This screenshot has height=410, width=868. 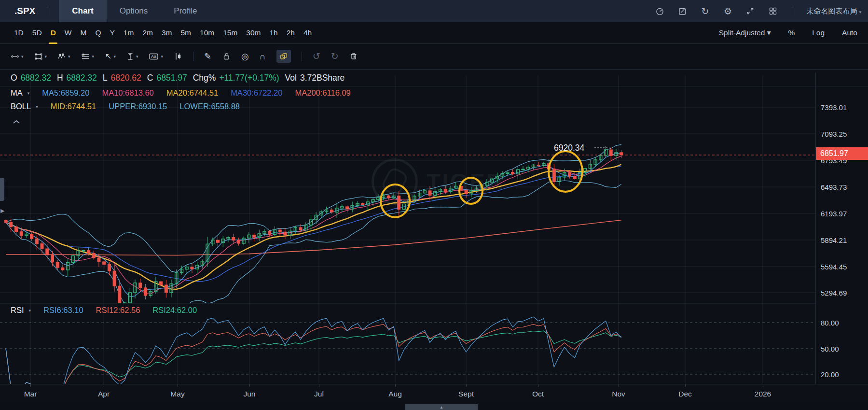 I want to click on time-axis-label: Nov, so click(x=619, y=394).